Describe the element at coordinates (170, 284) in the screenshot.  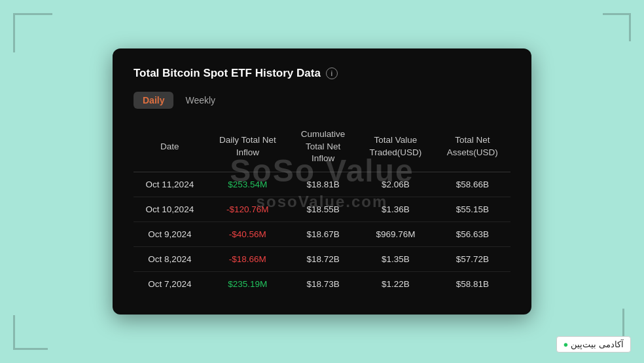
I see `cell-date: Oct 7,2024` at that location.